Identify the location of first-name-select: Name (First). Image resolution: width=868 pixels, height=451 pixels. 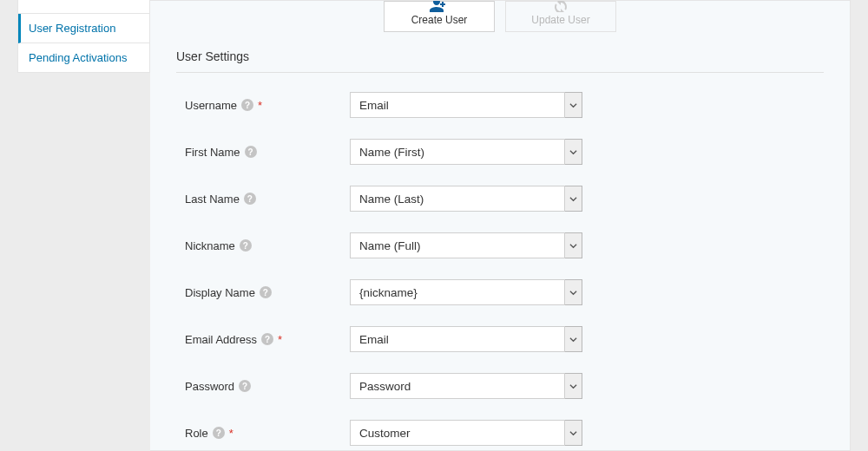
(466, 152).